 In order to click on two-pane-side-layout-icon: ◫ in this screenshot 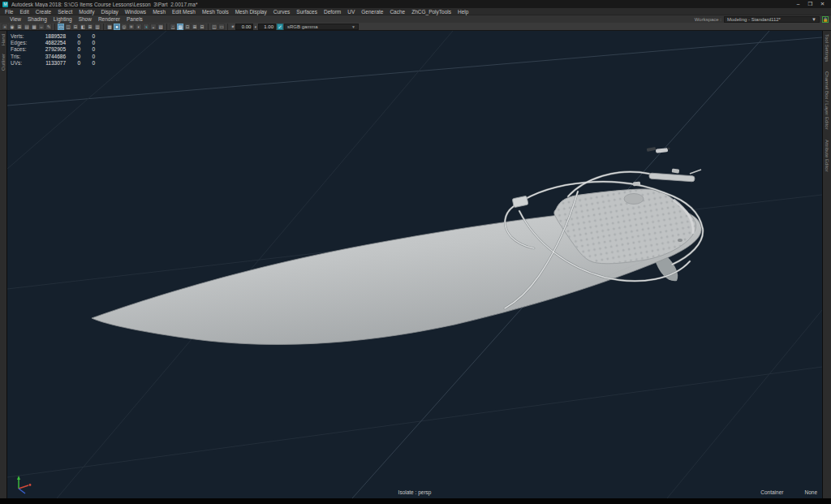, I will do `click(68, 27)`.